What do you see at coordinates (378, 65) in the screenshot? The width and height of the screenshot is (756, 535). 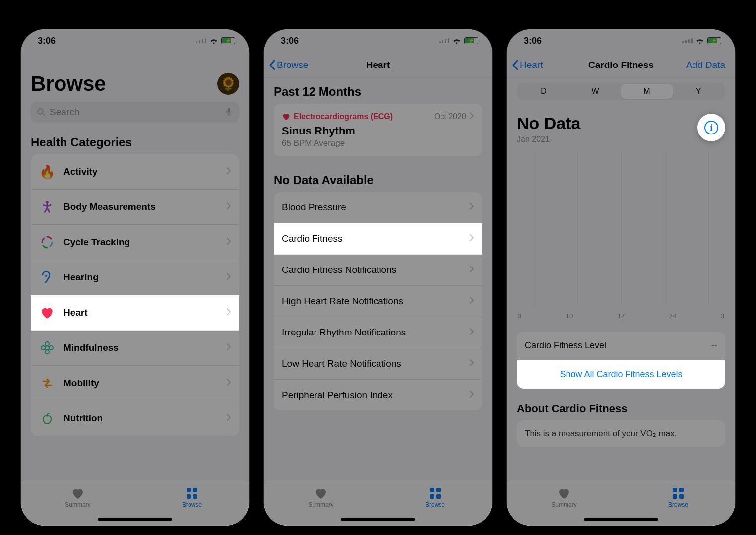 I see `nav-bar: Browse Heart` at bounding box center [378, 65].